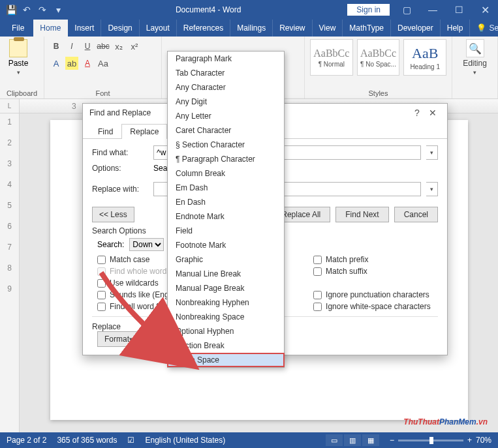 Image resolution: width=498 pixels, height=448 pixels. What do you see at coordinates (226, 102) in the screenshot?
I see `menu-any-digit: Any Digit` at bounding box center [226, 102].